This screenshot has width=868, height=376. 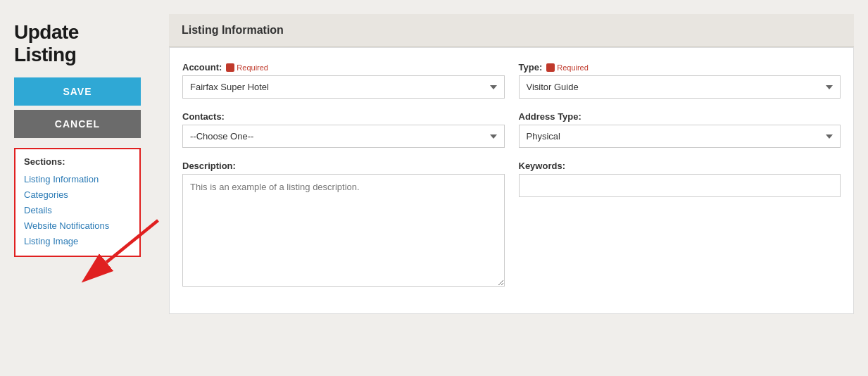 What do you see at coordinates (567, 68) in the screenshot?
I see `type-required-badge: Required` at bounding box center [567, 68].